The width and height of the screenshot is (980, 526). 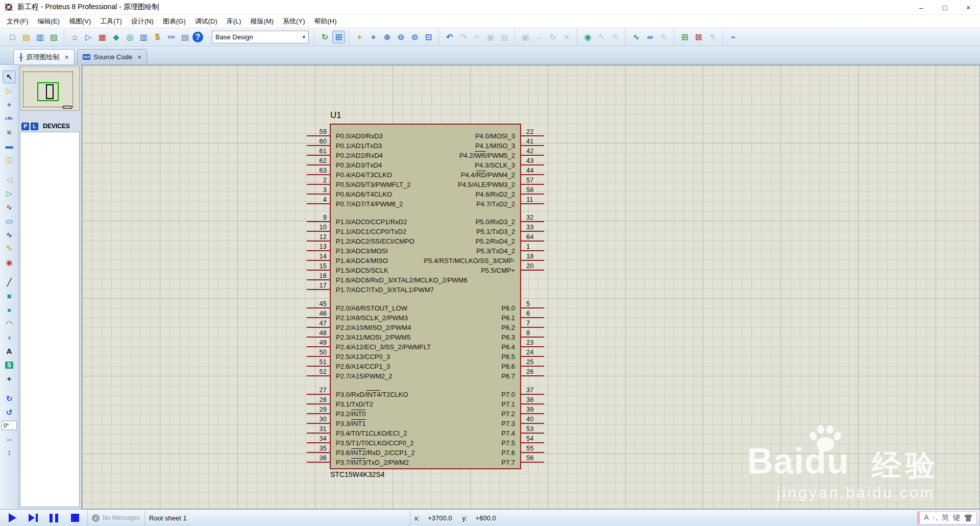 I want to click on chip-u1: 59P0.0/AD0/RxD360P0.1/AD1/TxD361P0.2/AD2…, so click(x=426, y=296).